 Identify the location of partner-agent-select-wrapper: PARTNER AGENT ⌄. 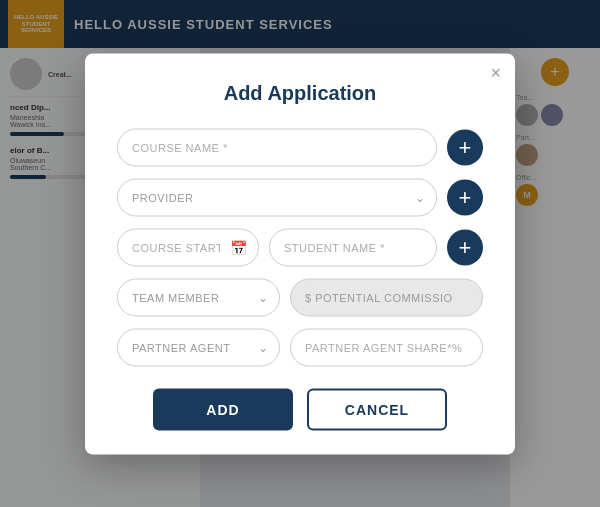
(198, 347).